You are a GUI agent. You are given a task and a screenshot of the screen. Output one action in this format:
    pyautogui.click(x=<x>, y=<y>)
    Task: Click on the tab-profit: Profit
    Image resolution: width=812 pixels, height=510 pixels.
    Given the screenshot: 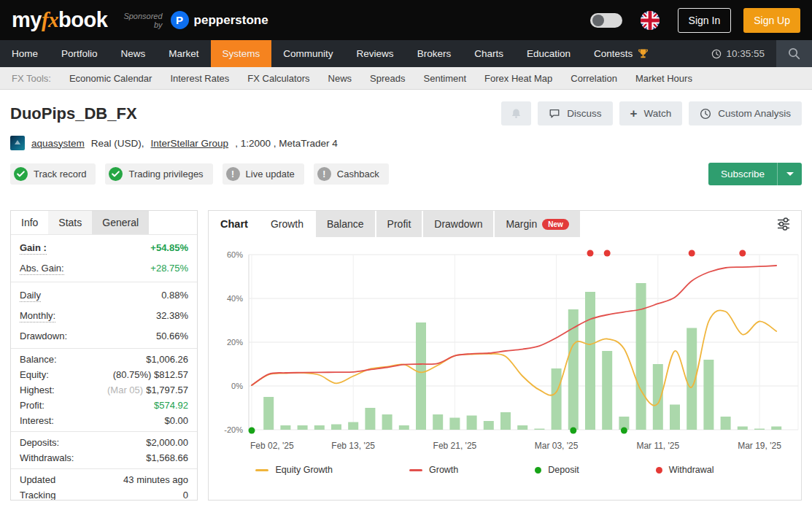 What is the action you would take?
    pyautogui.click(x=400, y=224)
    